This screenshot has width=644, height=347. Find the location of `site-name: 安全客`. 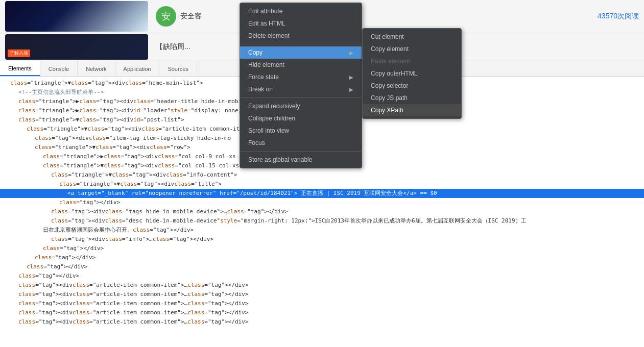

site-name: 安全客 is located at coordinates (191, 16).